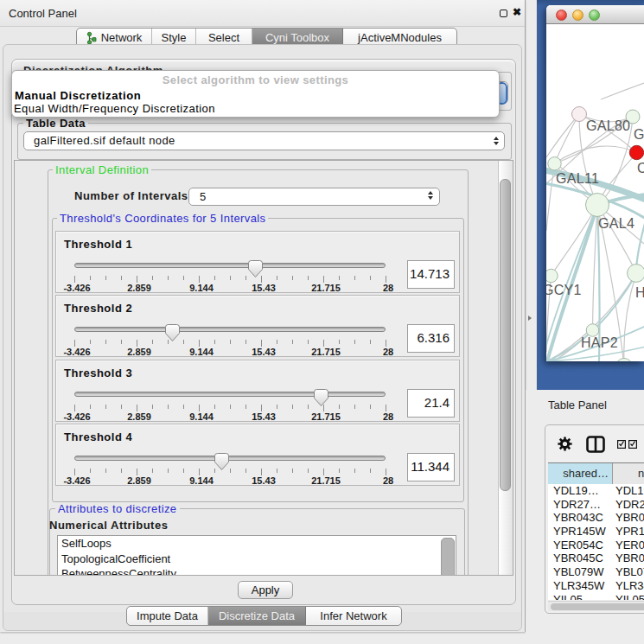  What do you see at coordinates (577, 178) in the screenshot?
I see `svg-text: GAL11` at bounding box center [577, 178].